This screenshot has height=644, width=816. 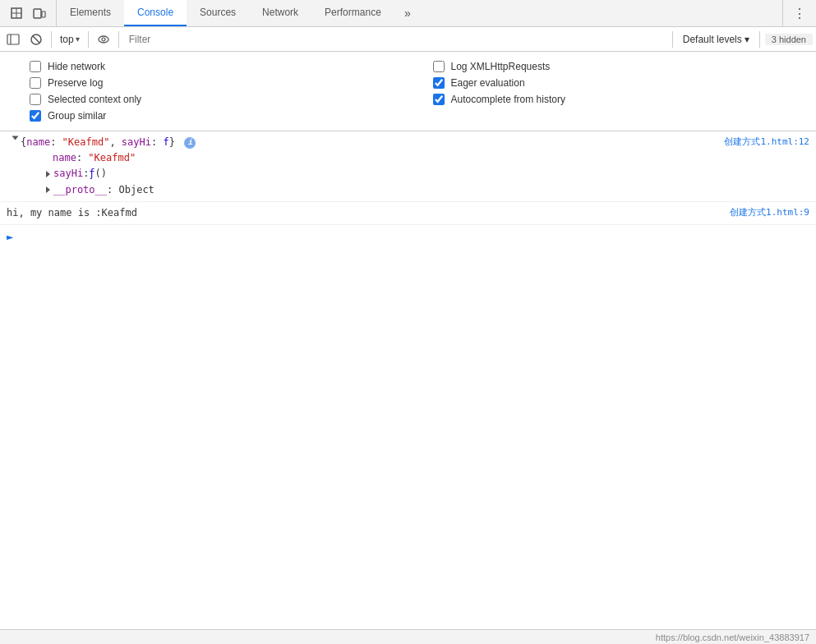 I want to click on setting-autocomplete-history: Autocomplete from history, so click(x=618, y=99).